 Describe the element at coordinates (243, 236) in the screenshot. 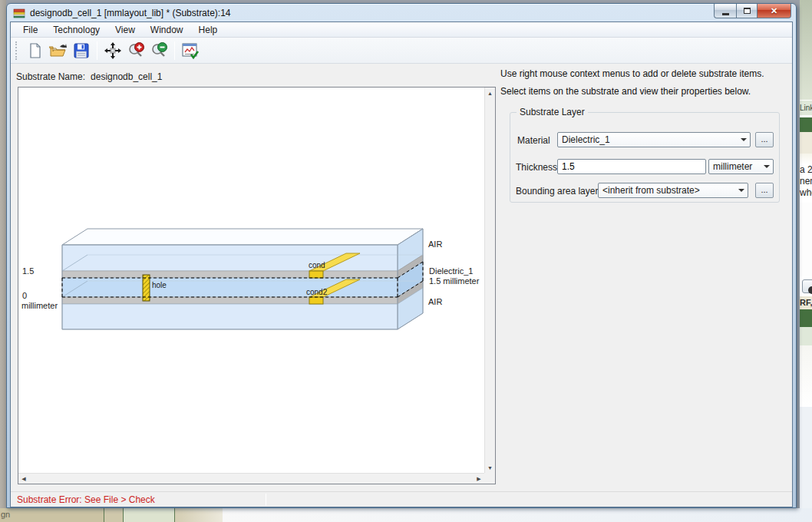

I see `substrate-top-face` at that location.